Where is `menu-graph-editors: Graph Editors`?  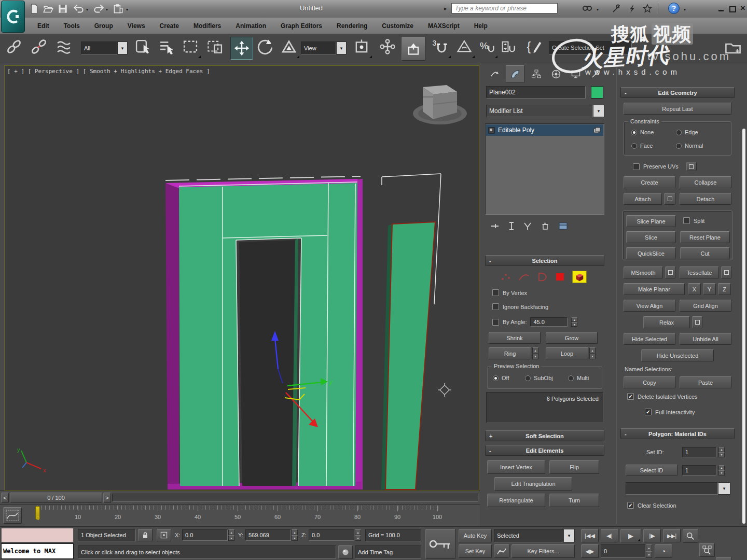 menu-graph-editors: Graph Editors is located at coordinates (301, 26).